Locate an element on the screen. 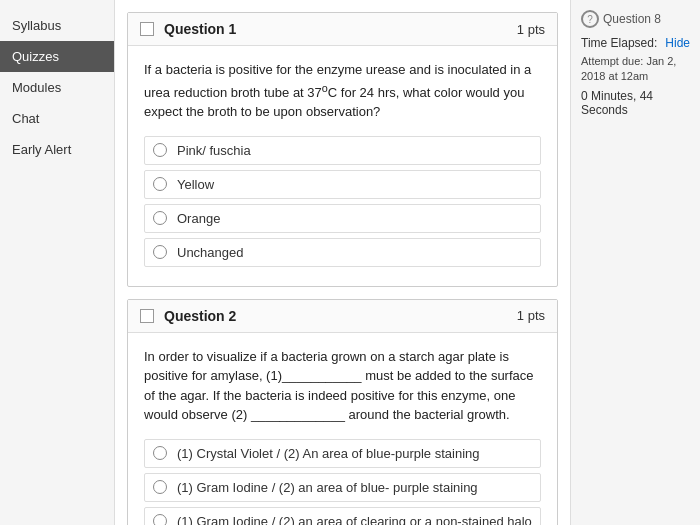  radio-q1a is located at coordinates (160, 150).